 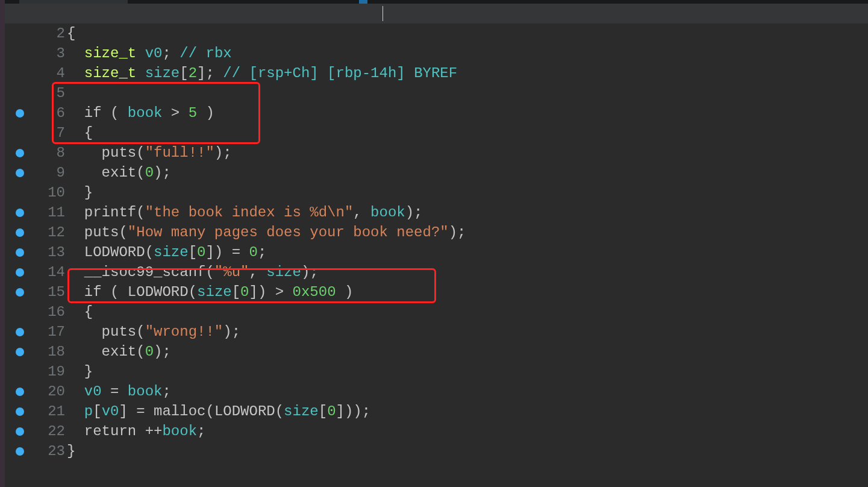 I want to click on gutter: 6, so click(x=36, y=113).